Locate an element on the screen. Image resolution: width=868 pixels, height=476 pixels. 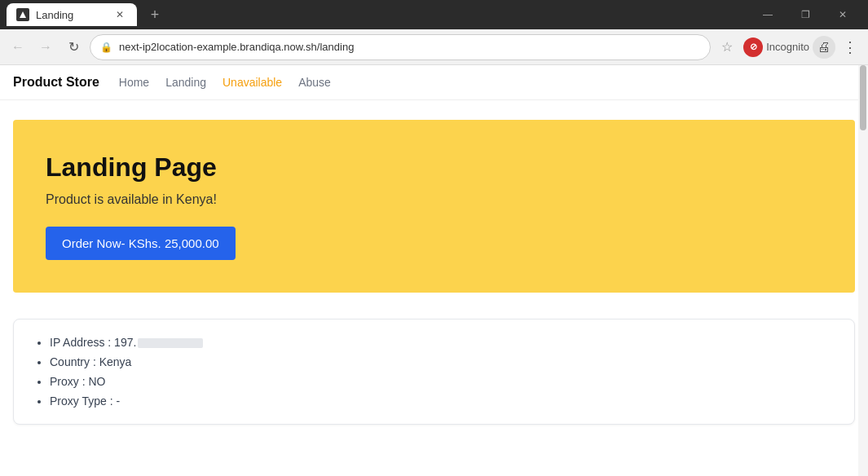
profile-button: 🖨 is located at coordinates (824, 47).